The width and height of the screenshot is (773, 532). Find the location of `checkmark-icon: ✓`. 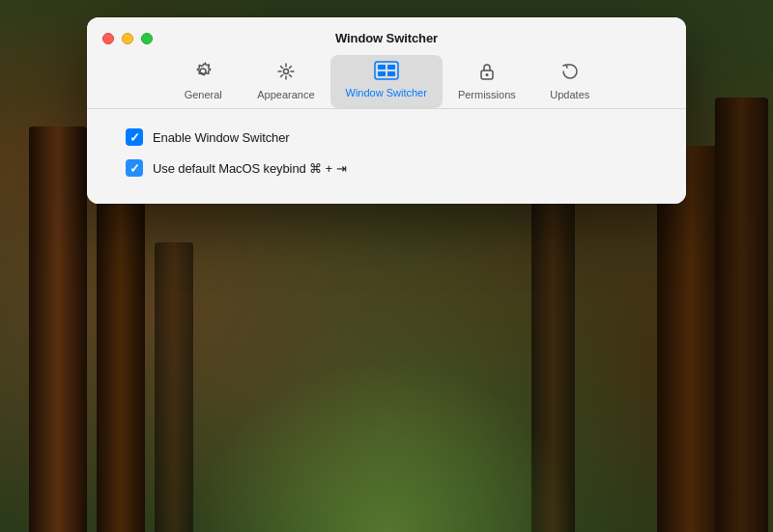

checkmark-icon: ✓ is located at coordinates (135, 137).